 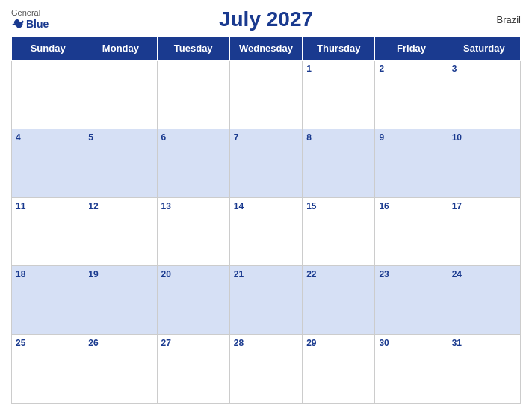 What do you see at coordinates (339, 163) in the screenshot?
I see `table-row: 8` at bounding box center [339, 163].